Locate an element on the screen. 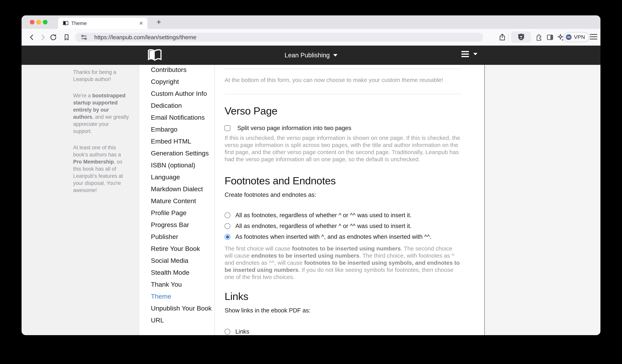  footnotes-prompt: Create footnotes and endnotes as: is located at coordinates (343, 195).